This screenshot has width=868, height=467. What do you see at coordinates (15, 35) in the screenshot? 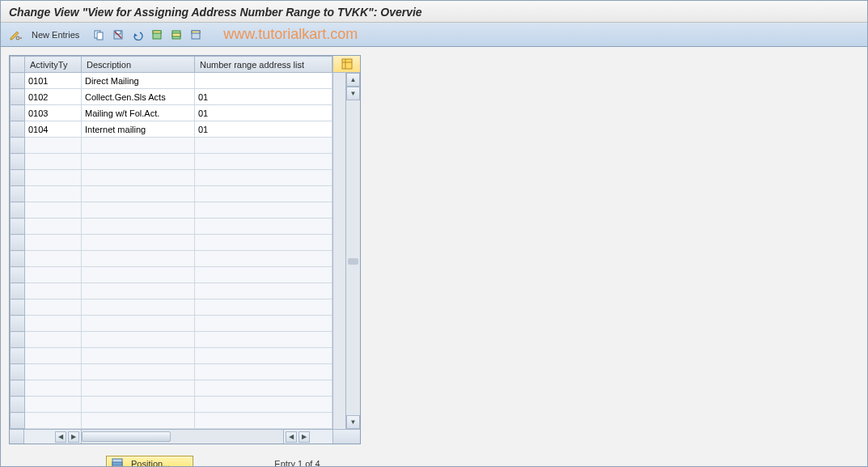
I see `toggle-change-display-button` at bounding box center [15, 35].